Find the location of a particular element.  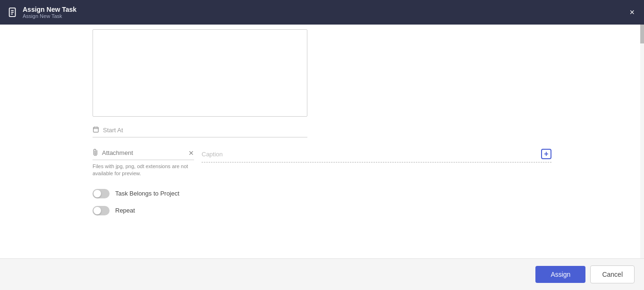

modal-header-titles: Assign New Task Assign New Task is located at coordinates (50, 12).